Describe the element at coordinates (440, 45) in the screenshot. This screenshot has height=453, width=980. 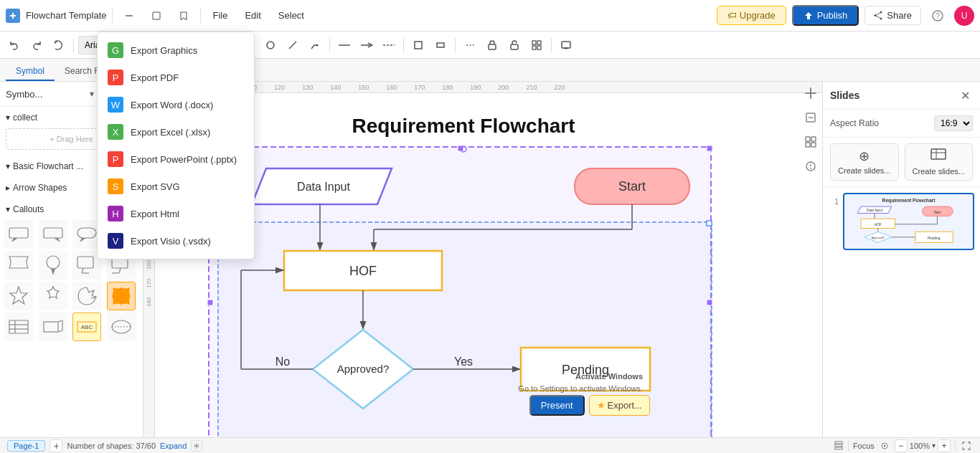
I see `box2-button` at that location.